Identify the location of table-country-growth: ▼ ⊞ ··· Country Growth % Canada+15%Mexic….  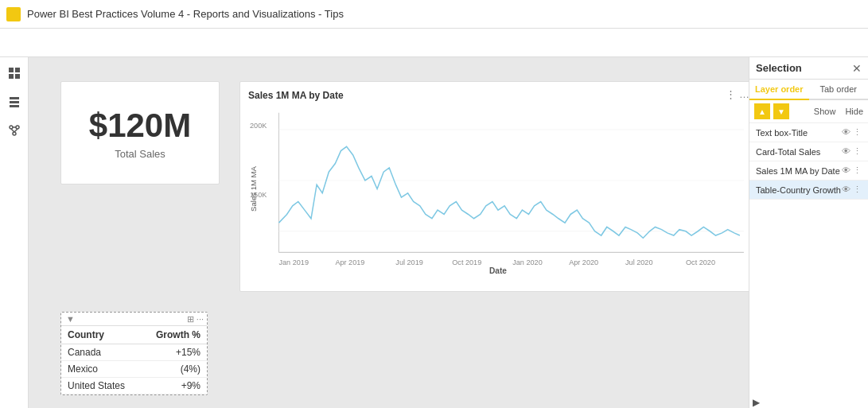
(134, 353).